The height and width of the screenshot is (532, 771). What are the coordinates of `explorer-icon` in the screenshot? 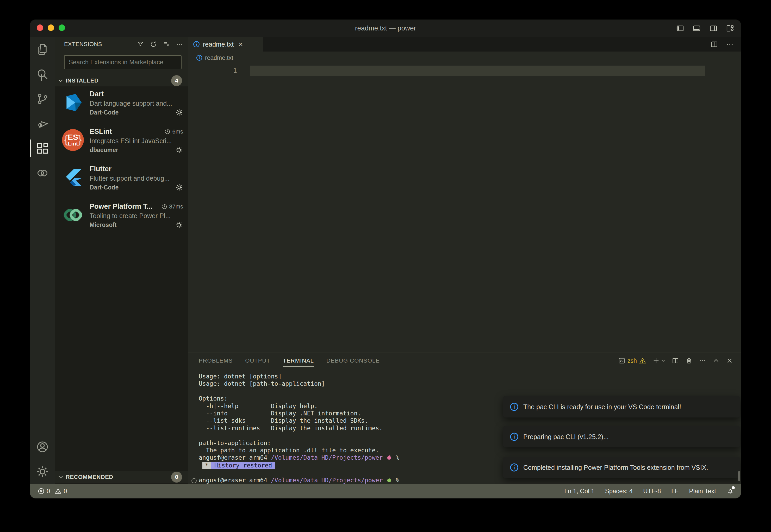 It's located at (42, 49).